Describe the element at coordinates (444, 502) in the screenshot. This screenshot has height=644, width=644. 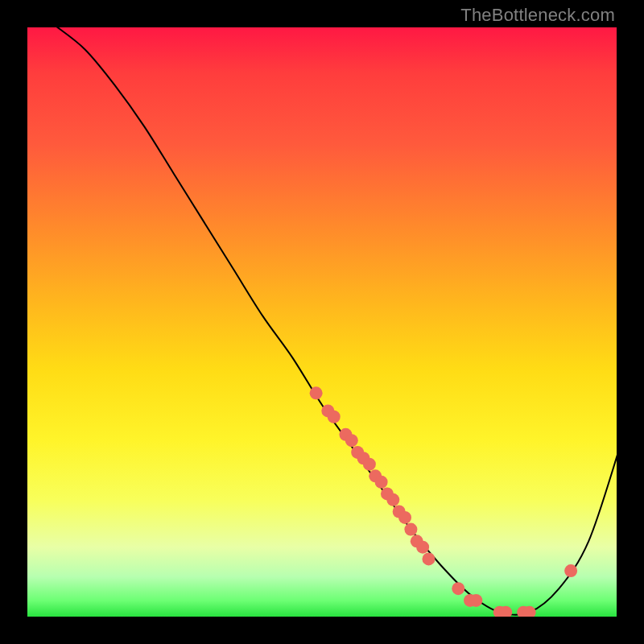
I see `data-point-markers` at that location.